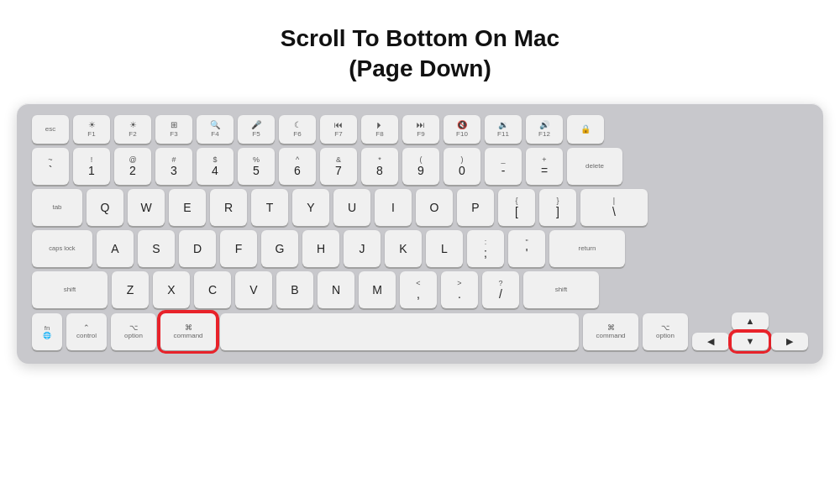  I want to click on key-c: C, so click(213, 290).